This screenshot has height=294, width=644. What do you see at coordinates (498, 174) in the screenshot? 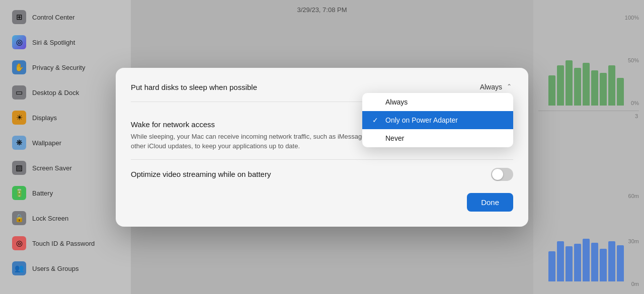
I see `toggle-knob` at bounding box center [498, 174].